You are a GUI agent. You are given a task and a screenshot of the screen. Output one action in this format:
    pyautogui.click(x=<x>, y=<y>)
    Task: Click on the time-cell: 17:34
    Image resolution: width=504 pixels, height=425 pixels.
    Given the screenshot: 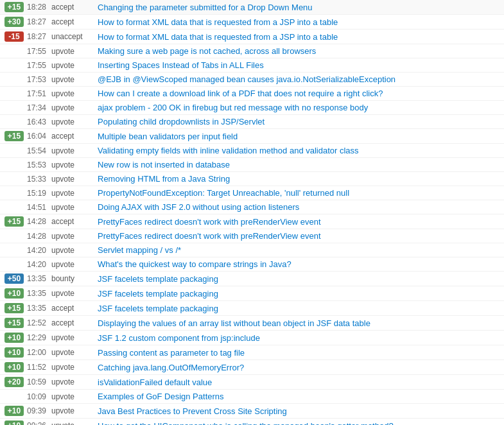 What is the action you would take?
    pyautogui.click(x=39, y=108)
    